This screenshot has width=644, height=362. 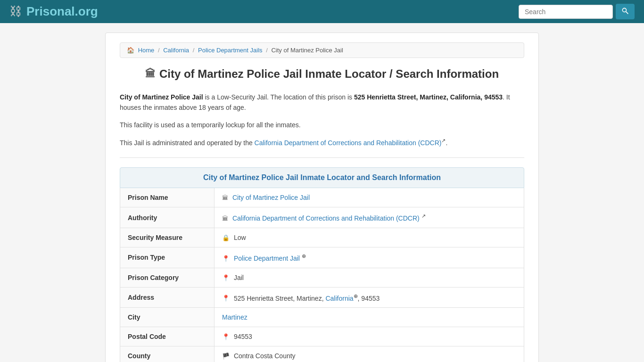 I want to click on row-label: Security Measure, so click(x=167, y=238).